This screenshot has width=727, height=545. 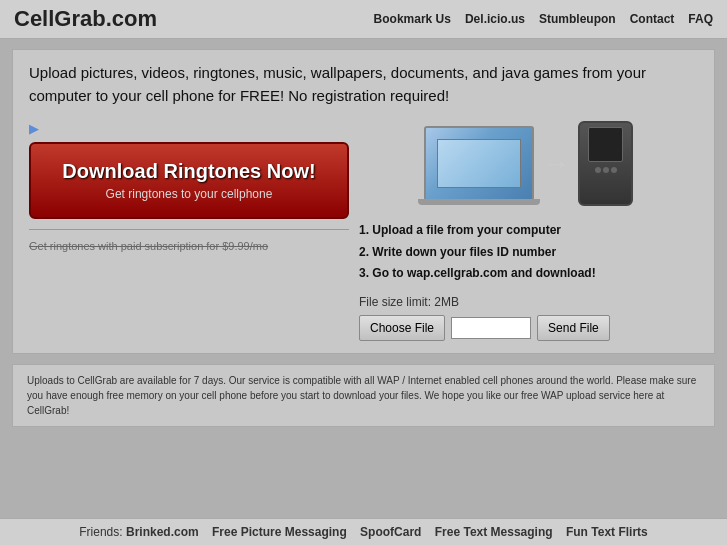 I want to click on ad-banner: Download Ringtones Now! Get ringtones to…, so click(x=189, y=180).